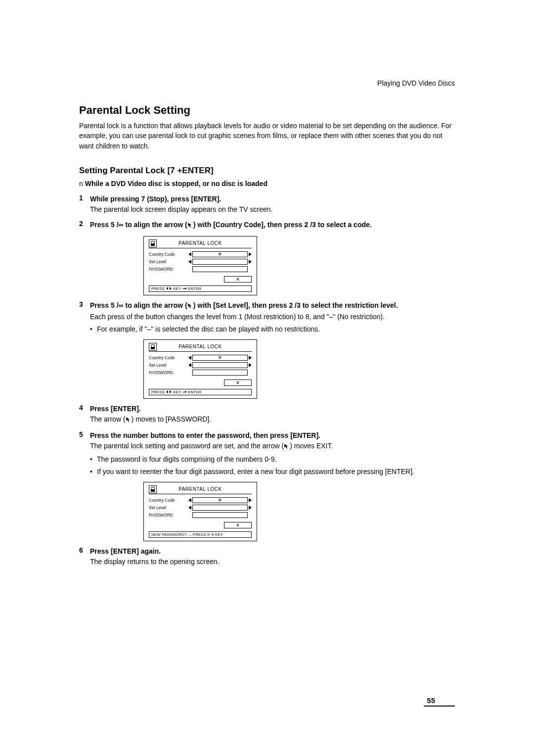 Image resolution: width=534 pixels, height=756 pixels. I want to click on subsection-title: Setting Parental Lock [7 +ENTER], so click(267, 171).